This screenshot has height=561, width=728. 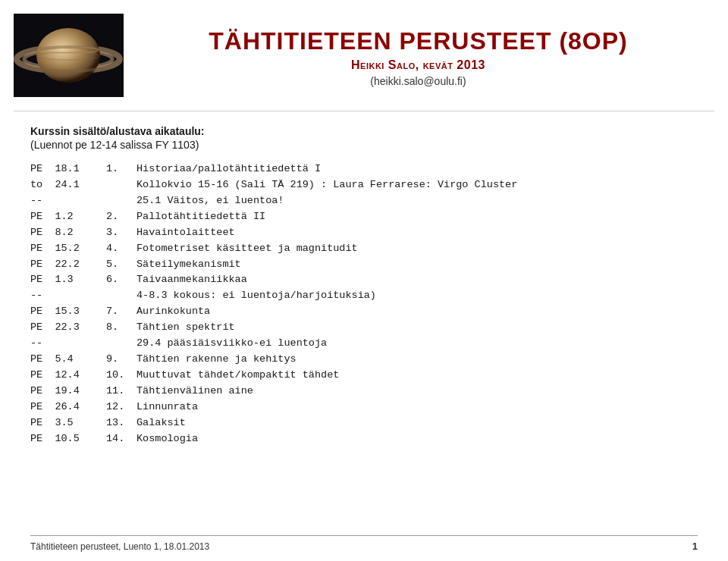 What do you see at coordinates (417, 328) in the screenshot?
I see `schedule-desc: Tähtien spektrit` at bounding box center [417, 328].